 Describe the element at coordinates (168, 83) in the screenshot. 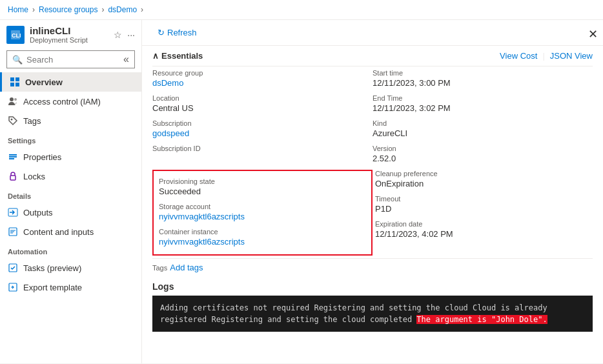

I see `resource-group-link: dsDemo` at that location.